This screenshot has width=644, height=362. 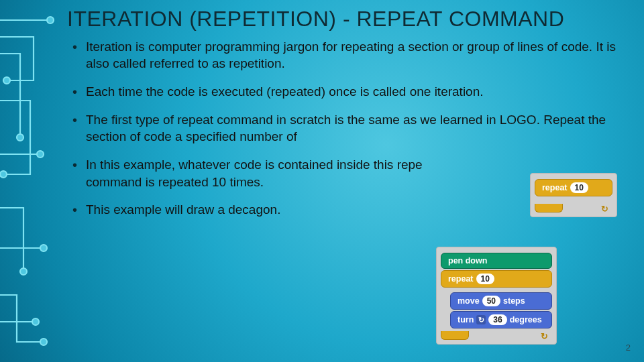 What do you see at coordinates (496, 296) in the screenshot?
I see `scratch-block-decagon: pen down repeat 10 move 50 steps turn ↻ …` at bounding box center [496, 296].